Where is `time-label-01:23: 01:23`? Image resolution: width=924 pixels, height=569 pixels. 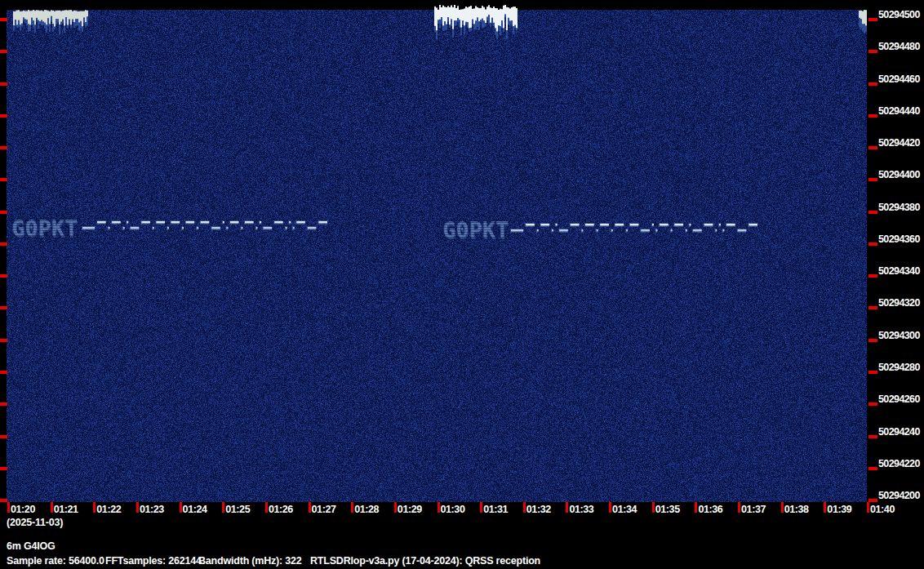 time-label-01:23: 01:23 is located at coordinates (152, 509).